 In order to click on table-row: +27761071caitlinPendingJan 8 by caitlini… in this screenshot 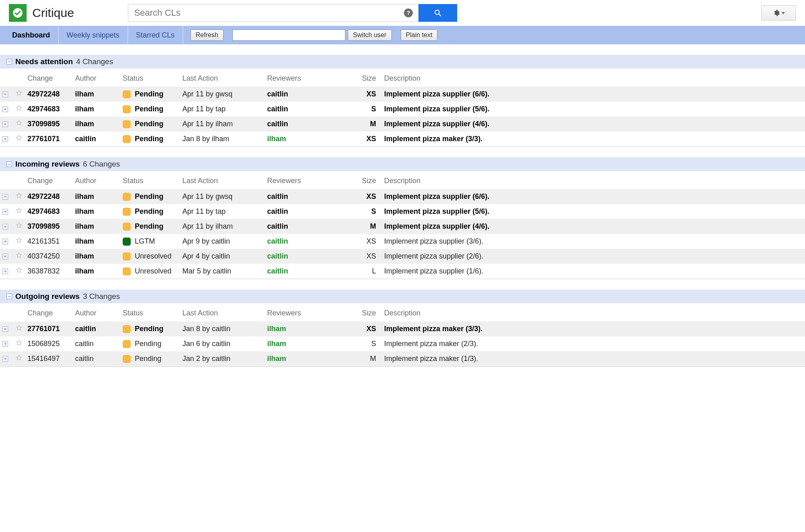, I will do `click(403, 329)`.